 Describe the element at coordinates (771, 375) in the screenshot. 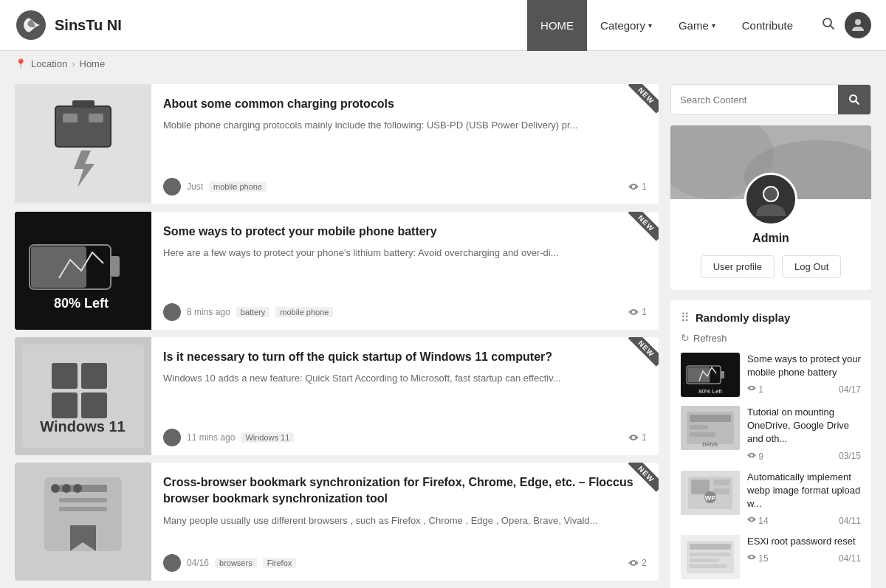

I see `random-item: 80% Left Some ways to protect your mobil…` at that location.